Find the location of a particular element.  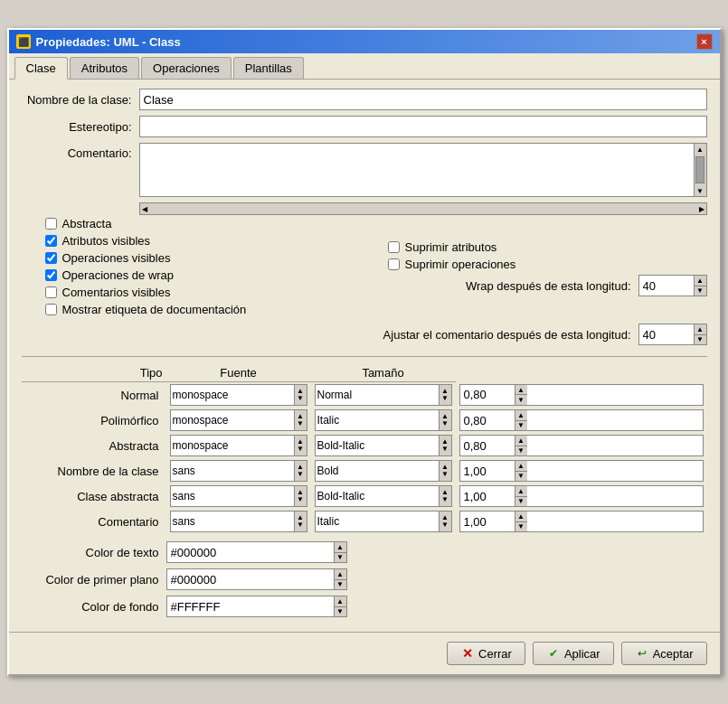

suprimir-operaciones-checkbox is located at coordinates (394, 264).